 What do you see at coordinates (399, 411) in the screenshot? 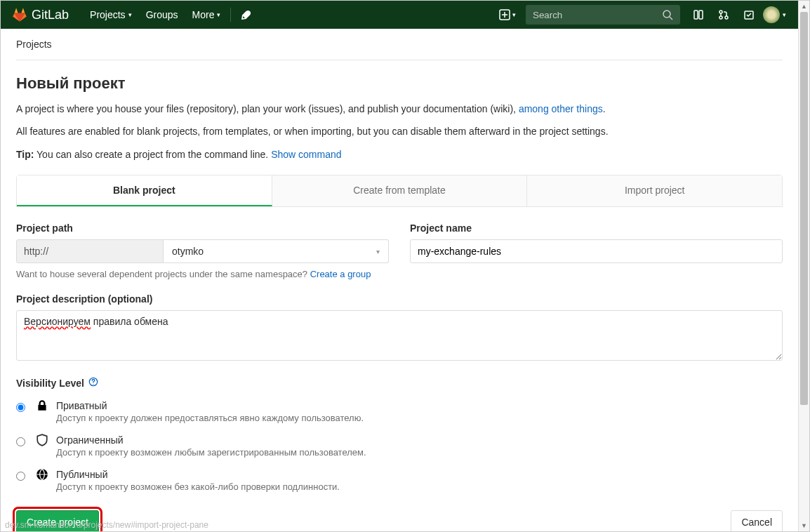
I see `visibility-private: Приватный Доступ к проекту должен предос…` at bounding box center [399, 411].